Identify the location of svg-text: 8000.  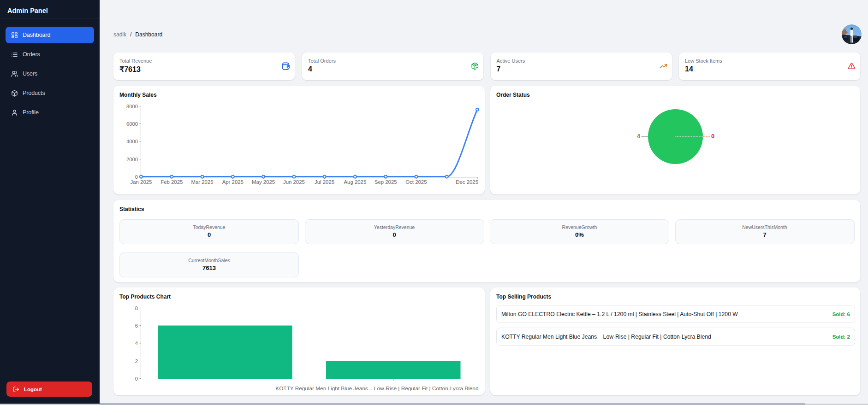
(132, 106).